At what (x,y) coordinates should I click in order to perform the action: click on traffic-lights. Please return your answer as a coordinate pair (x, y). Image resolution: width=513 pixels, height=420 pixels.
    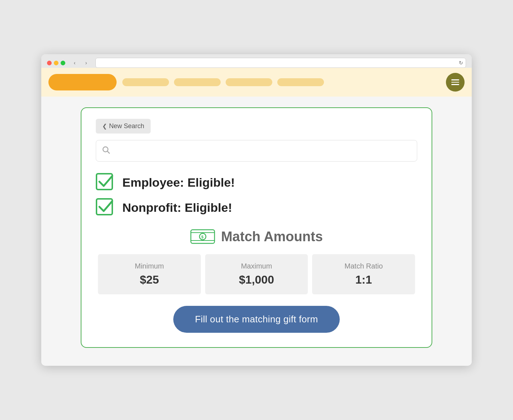
    Looking at the image, I should click on (56, 63).